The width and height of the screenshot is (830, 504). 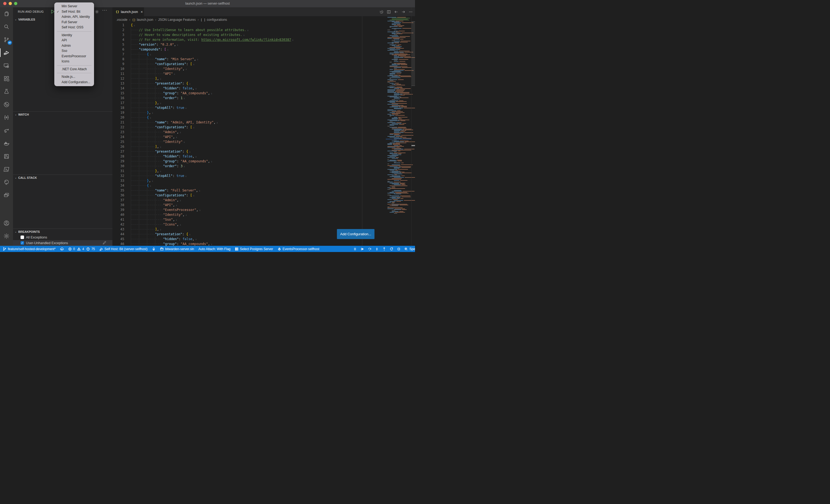 What do you see at coordinates (6, 236) in the screenshot?
I see `activity-item-settings` at bounding box center [6, 236].